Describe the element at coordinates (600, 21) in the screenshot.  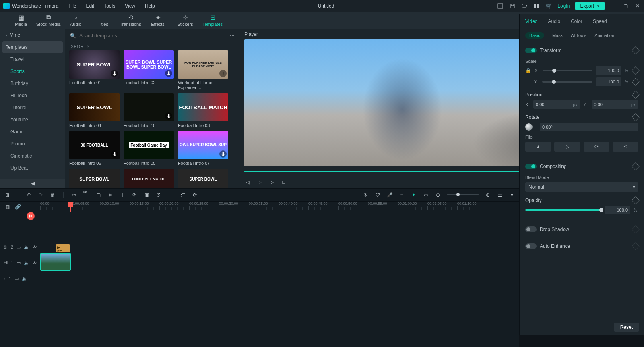
I see `tab-speed: Speed` at that location.